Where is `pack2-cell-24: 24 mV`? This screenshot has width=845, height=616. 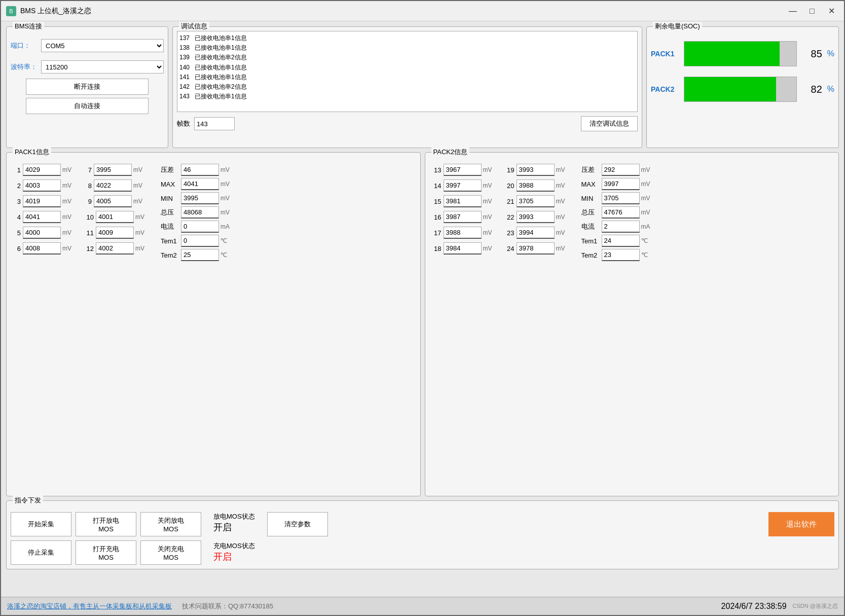 pack2-cell-24: 24 mV is located at coordinates (534, 248).